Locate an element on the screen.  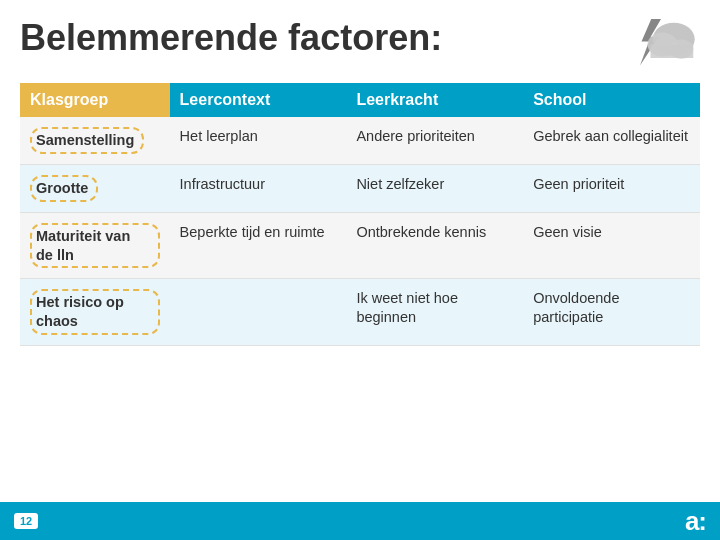
header-klasgroep: Klasgroep is located at coordinates (95, 100).